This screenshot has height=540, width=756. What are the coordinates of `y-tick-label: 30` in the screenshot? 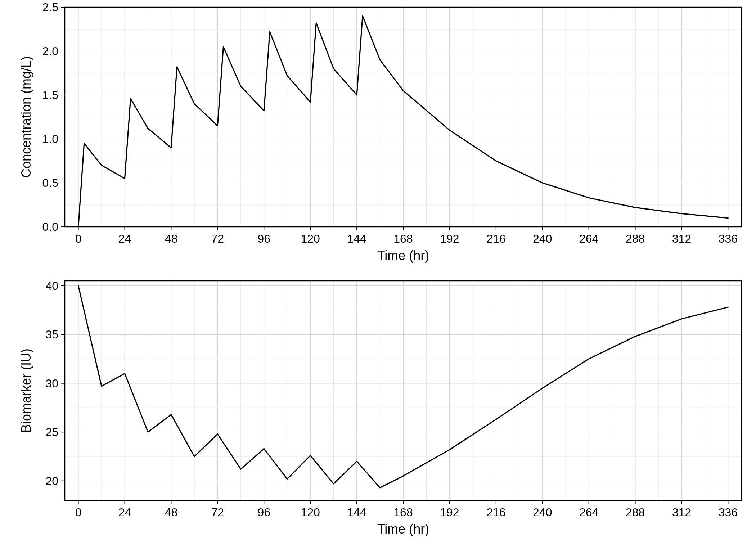 It's located at (52, 383).